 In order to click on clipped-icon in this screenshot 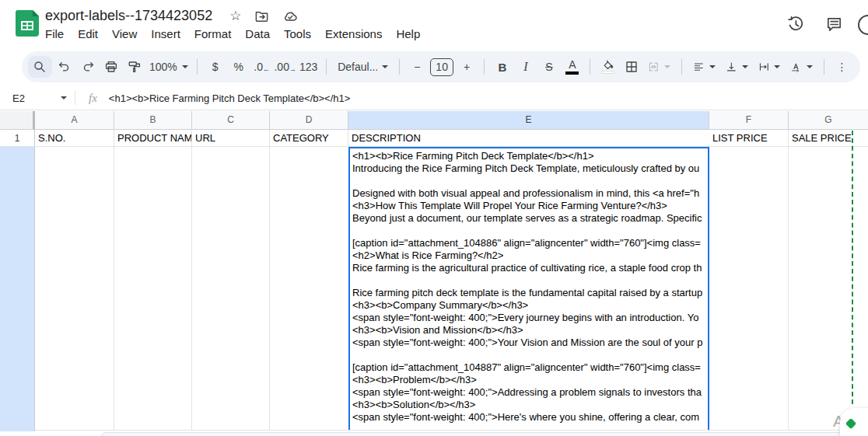, I will do `click(863, 25)`.